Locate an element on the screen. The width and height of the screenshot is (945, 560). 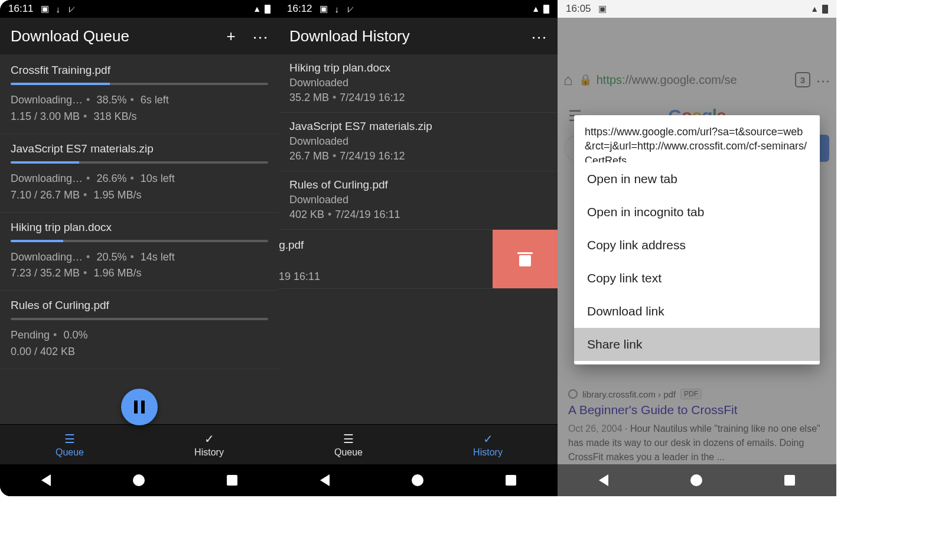
queue-item: Crossfit Training.pdf Downloading…• 38.5… is located at coordinates (139, 95).